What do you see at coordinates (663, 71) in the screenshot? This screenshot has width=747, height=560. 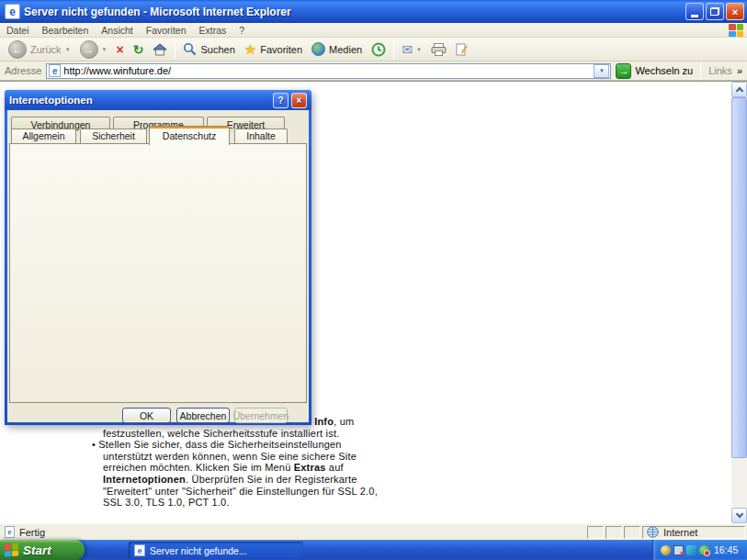 I see `go-label: Wechseln zu` at bounding box center [663, 71].